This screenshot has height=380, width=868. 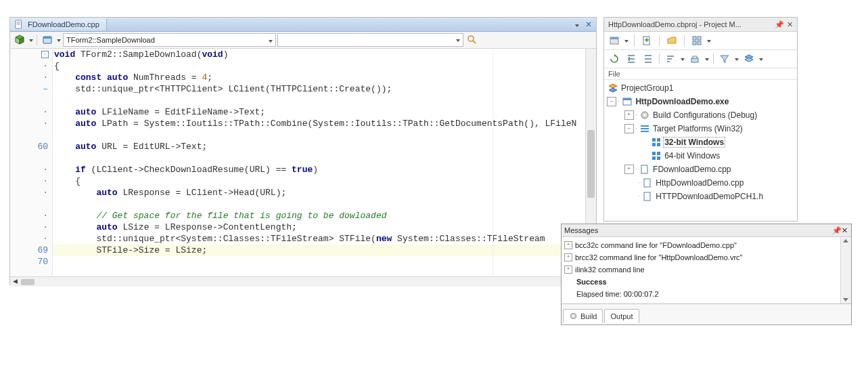 I want to click on tree-node-targetplatforms: – · Target Platforms (Win32), so click(x=701, y=129).